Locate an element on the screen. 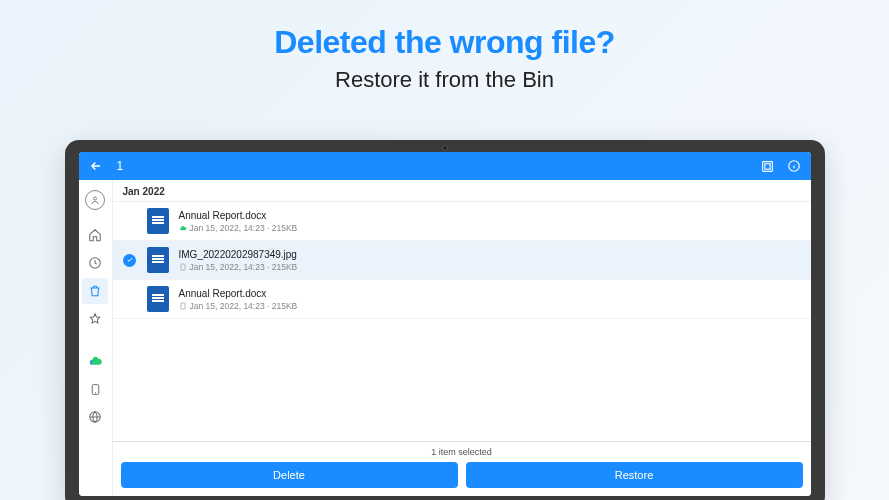  selection-count-label: 1 item selected is located at coordinates (462, 452).